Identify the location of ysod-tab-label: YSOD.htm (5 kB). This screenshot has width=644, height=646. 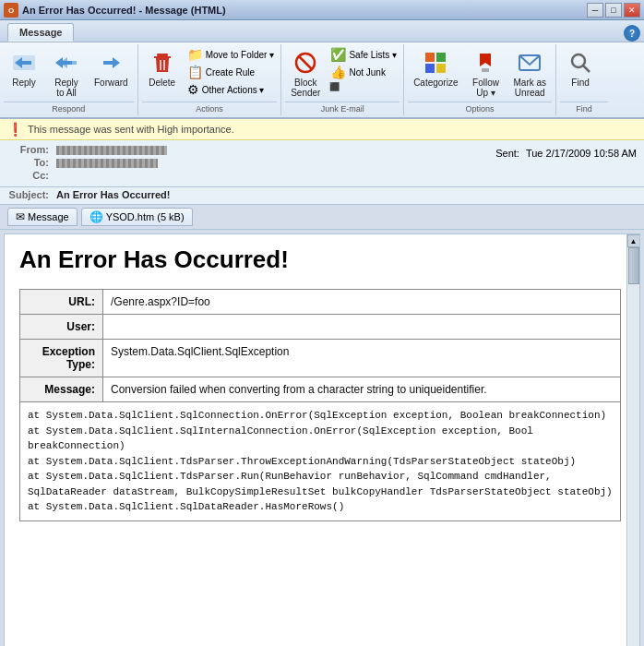
(146, 217).